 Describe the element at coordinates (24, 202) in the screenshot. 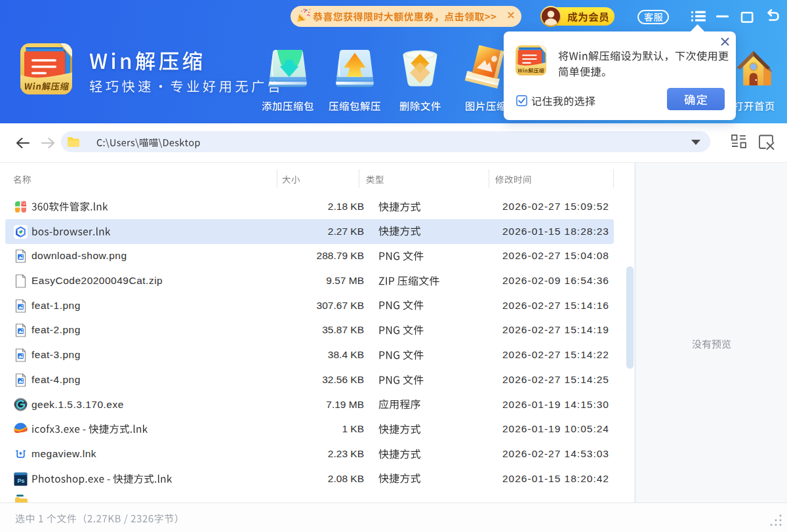

I see `svg-text: 1` at that location.